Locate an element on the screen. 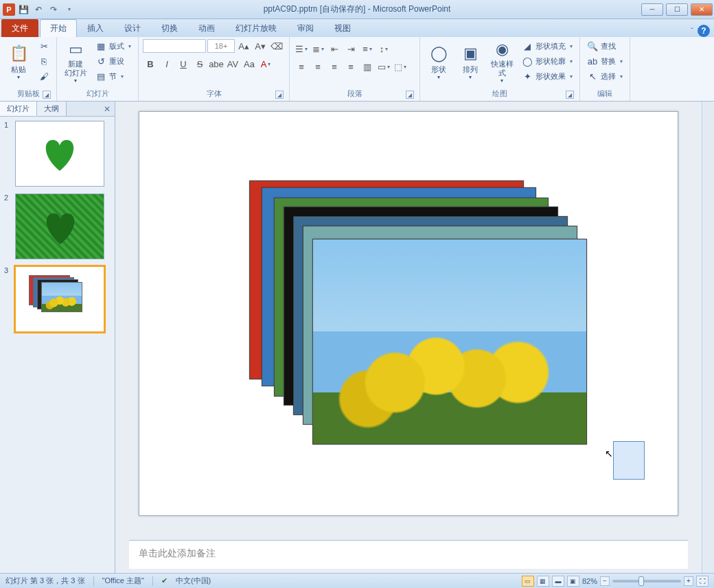  theme-label: "Office 主题" is located at coordinates (124, 580).